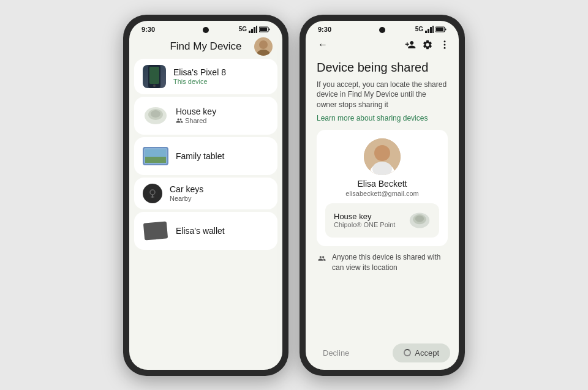  I want to click on pixel8-name: Elisa's Pixel 8, so click(221, 72).